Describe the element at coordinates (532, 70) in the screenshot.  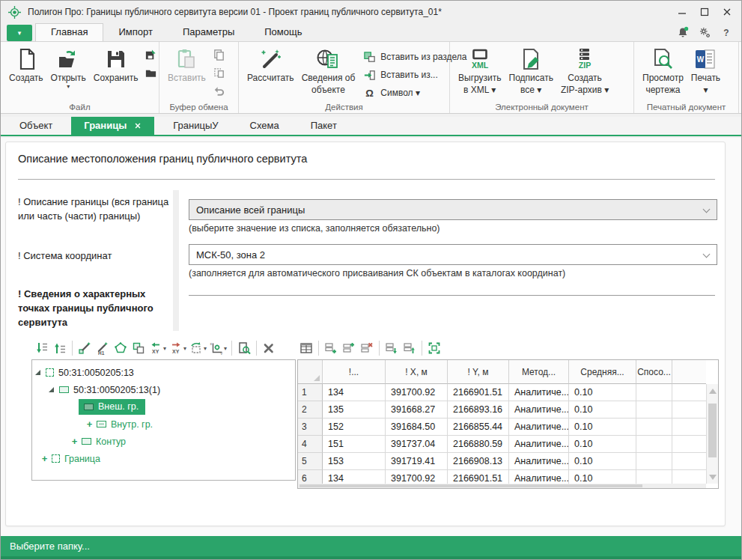
I see `sign-all-button: Подписать все ▾` at that location.